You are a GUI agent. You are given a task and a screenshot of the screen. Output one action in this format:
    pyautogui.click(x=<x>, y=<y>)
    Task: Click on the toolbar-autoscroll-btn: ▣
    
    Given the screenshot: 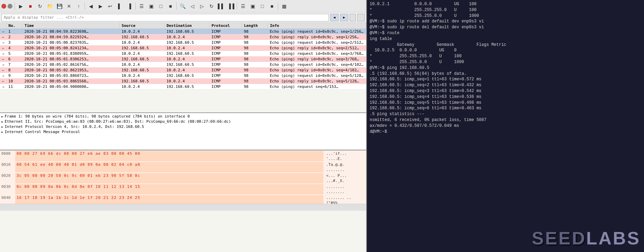 What is the action you would take?
    pyautogui.click(x=151, y=6)
    